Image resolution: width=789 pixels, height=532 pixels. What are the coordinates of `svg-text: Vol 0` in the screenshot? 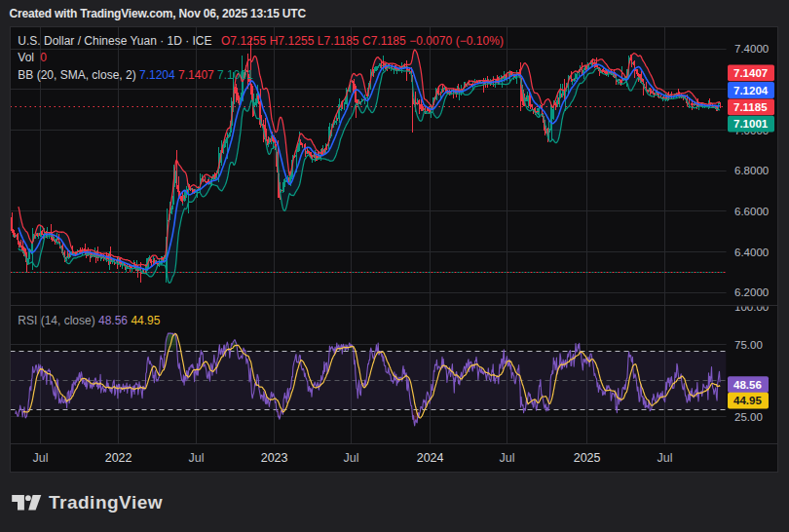 It's located at (32, 57).